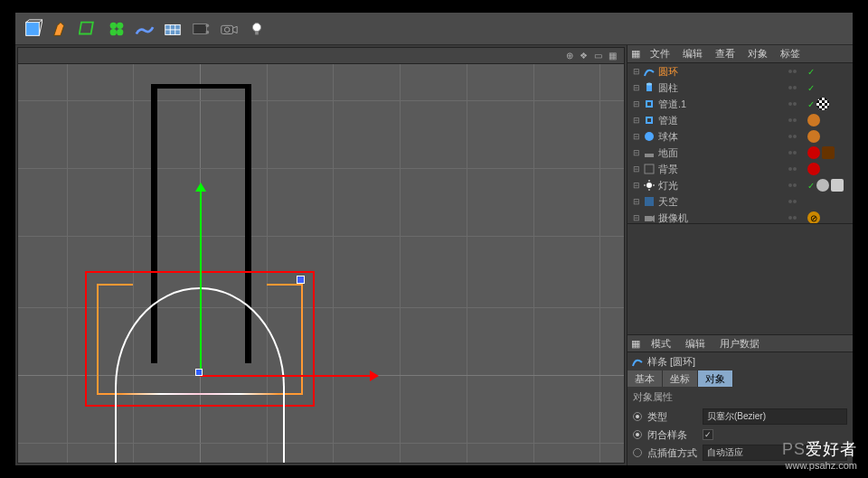  Describe the element at coordinates (676, 202) in the screenshot. I see `object-name: 天空` at that location.